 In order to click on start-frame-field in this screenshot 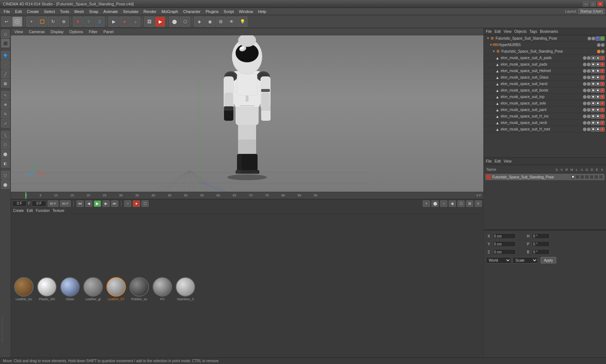, I will do `click(39, 204)`.